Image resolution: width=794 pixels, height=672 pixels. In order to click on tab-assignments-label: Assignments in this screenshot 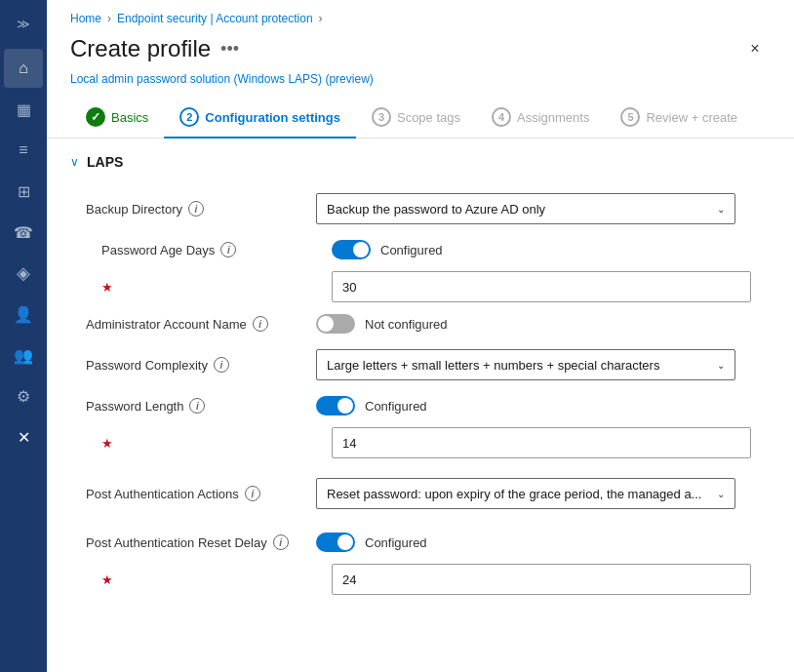, I will do `click(553, 117)`.